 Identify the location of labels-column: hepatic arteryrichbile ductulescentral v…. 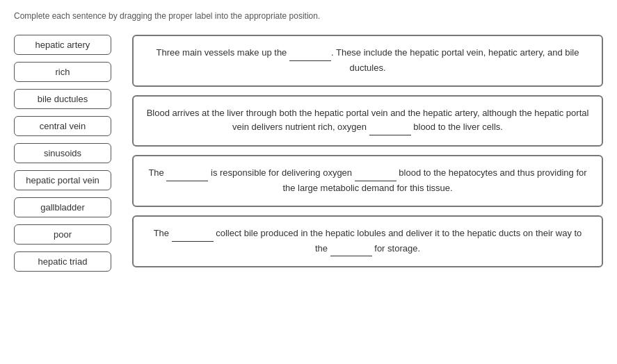
(63, 153).